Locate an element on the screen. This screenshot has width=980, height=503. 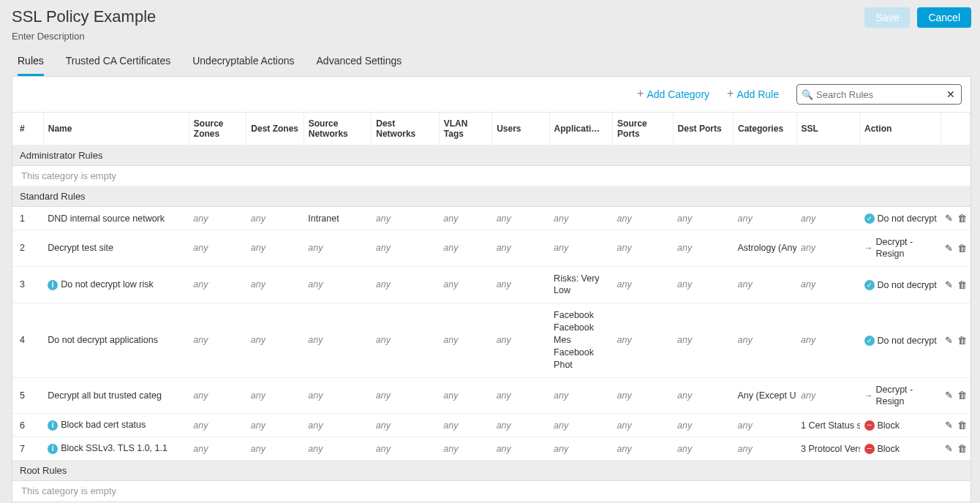
col-index: # is located at coordinates (28, 129).